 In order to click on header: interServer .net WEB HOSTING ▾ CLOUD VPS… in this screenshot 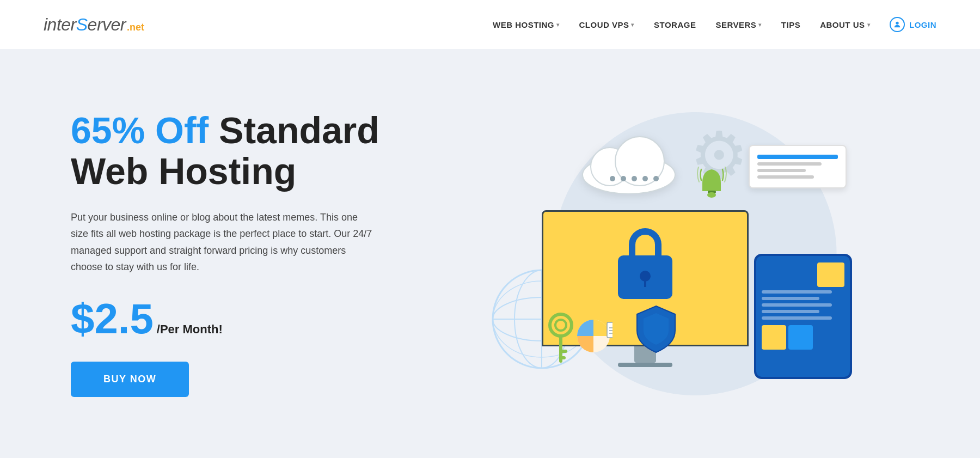, I will do `click(490, 25)`.